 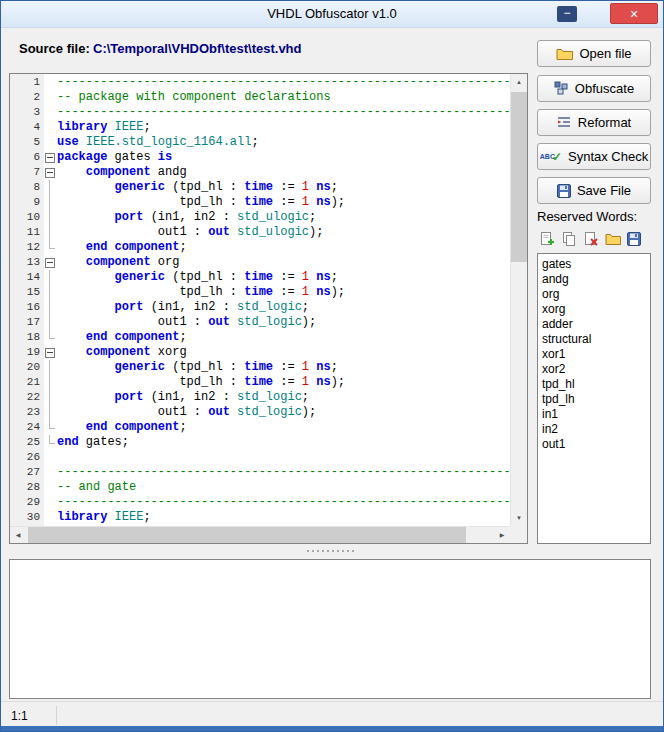 What do you see at coordinates (562, 88) in the screenshot?
I see `obfuscate-icon` at bounding box center [562, 88].